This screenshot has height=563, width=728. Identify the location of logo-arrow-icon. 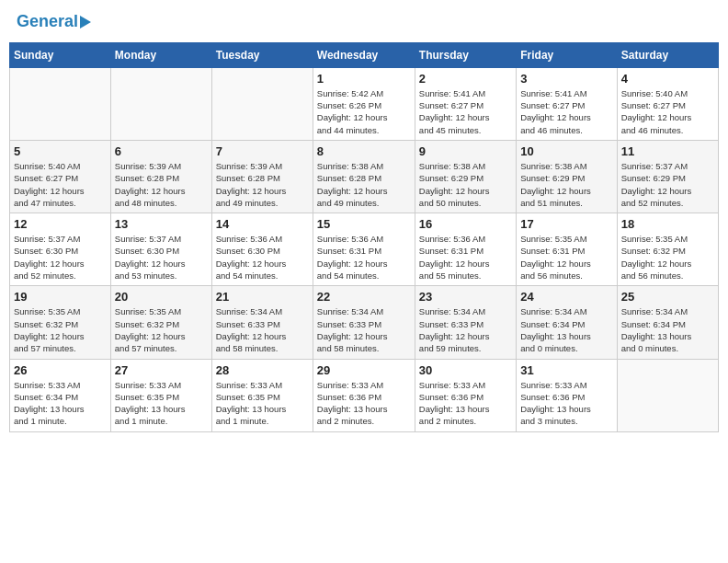
(85, 22).